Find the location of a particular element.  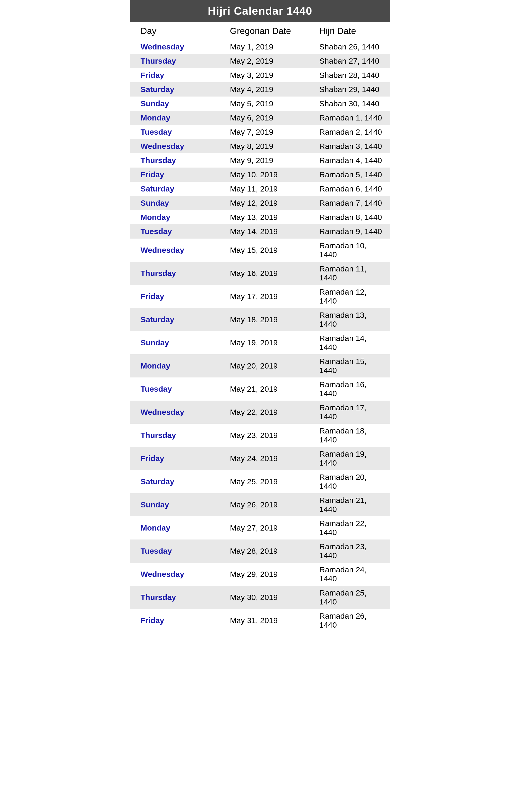

hijri-cell: Ramadan 17, 1440 is located at coordinates (347, 412).